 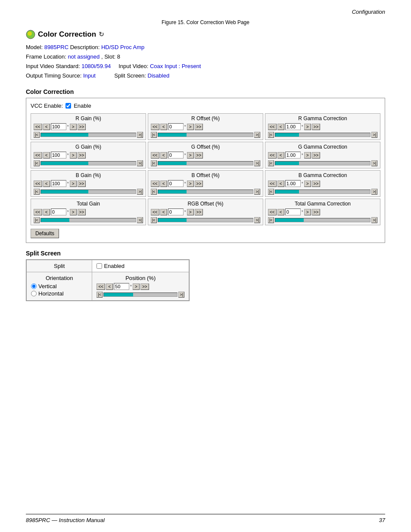 I want to click on slider-track-rgb_offset, so click(x=206, y=220).